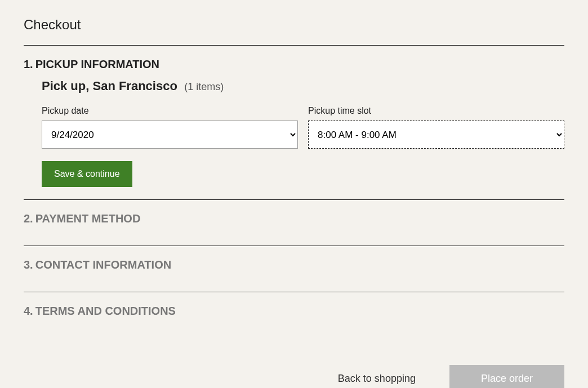  Describe the element at coordinates (294, 269) in the screenshot. I see `section-contact: 3.CONTACT INFORMATION` at that location.